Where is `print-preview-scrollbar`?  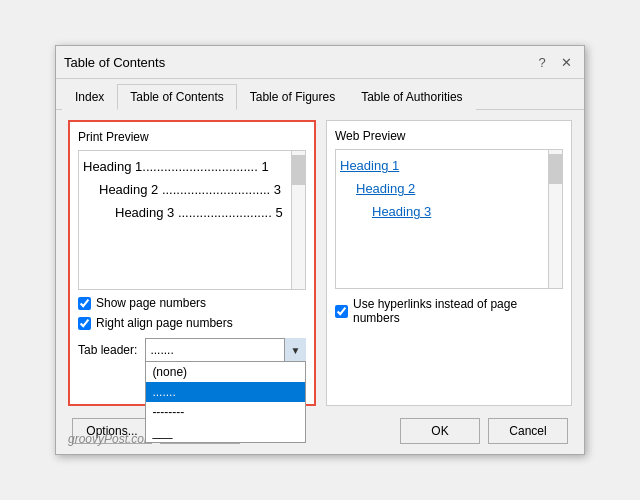
print-preview-scrollbar is located at coordinates (298, 220).